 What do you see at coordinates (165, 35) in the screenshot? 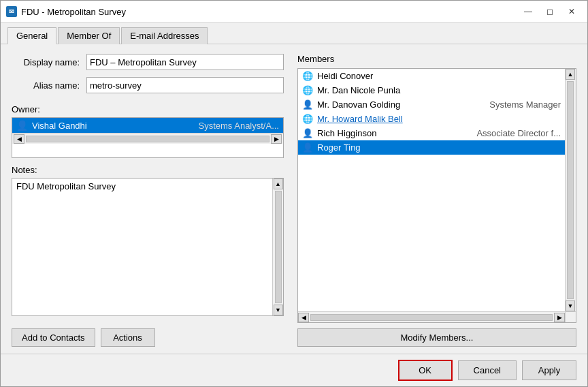
I see `tab-email-addresses: E-mail Addresses` at bounding box center [165, 35].